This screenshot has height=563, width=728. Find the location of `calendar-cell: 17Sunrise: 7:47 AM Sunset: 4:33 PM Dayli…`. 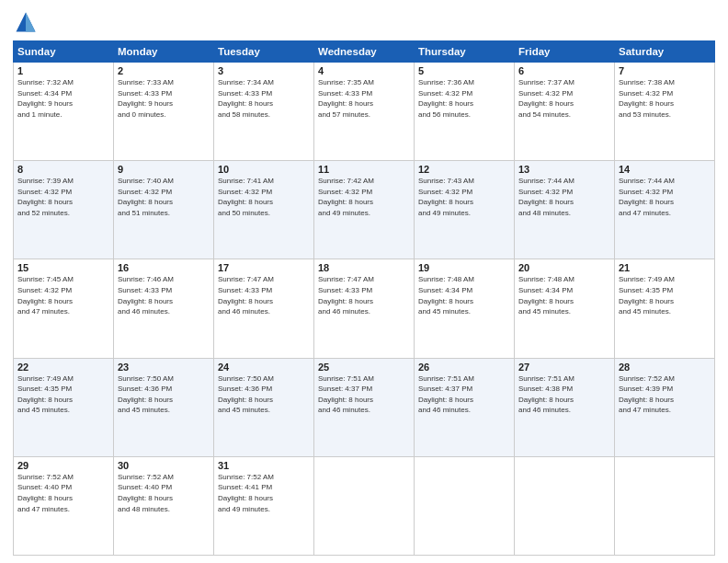

calendar-cell: 17Sunrise: 7:47 AM Sunset: 4:33 PM Dayli… is located at coordinates (265, 309).